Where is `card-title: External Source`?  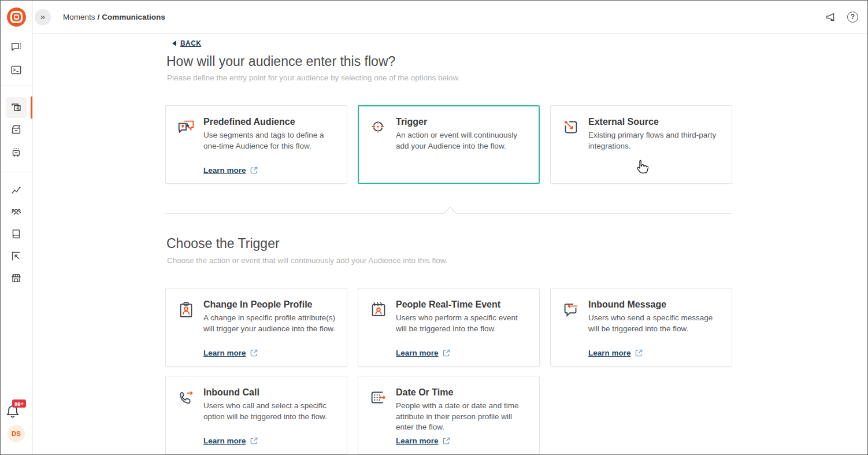
card-title: External Source is located at coordinates (655, 122).